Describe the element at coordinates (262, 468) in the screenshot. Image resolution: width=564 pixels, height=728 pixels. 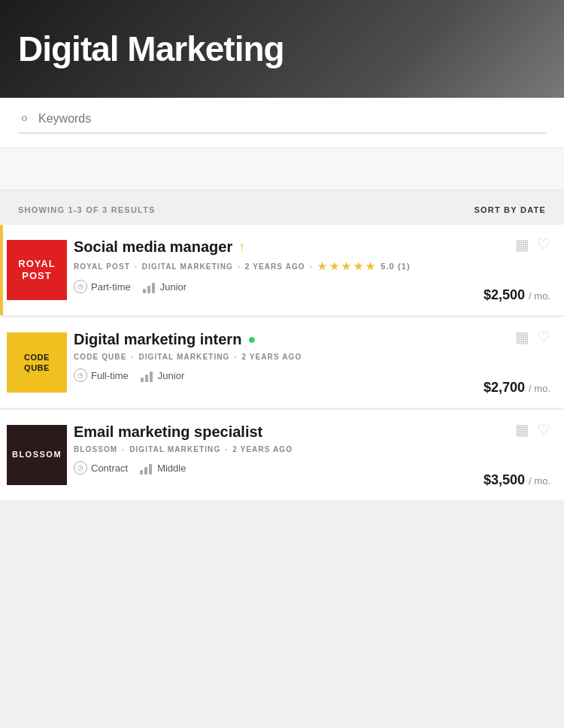
I see `job-tags: ◷ Contract Middle` at that location.